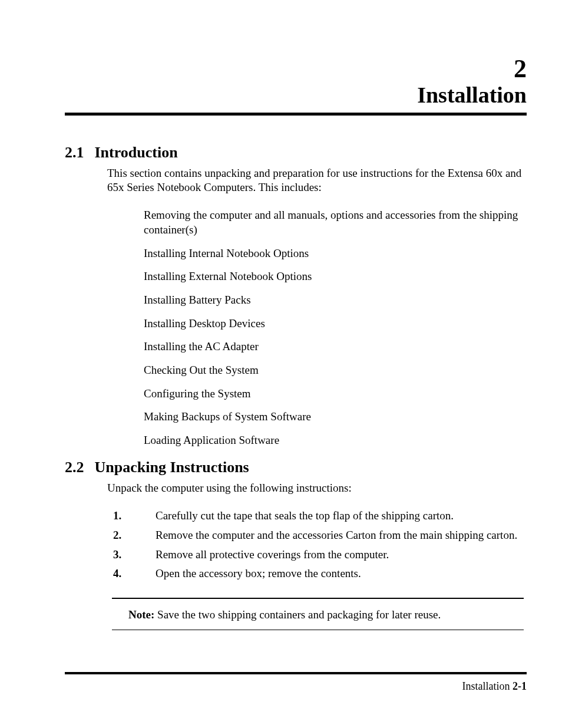 This screenshot has height=728, width=562. Describe the element at coordinates (296, 686) in the screenshot. I see `footer-text: Installation 2-1` at that location.